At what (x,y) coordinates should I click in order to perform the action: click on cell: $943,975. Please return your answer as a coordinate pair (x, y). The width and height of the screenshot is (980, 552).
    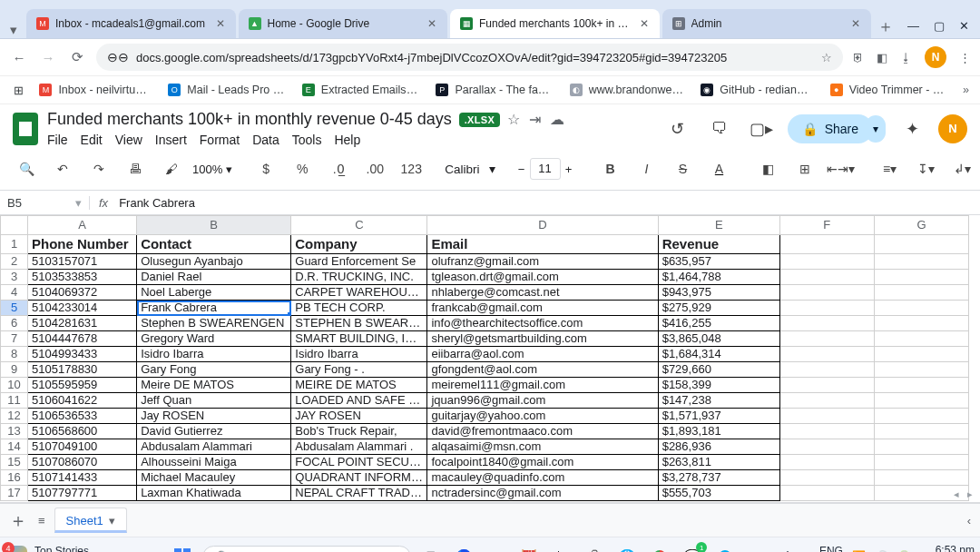
    Looking at the image, I should click on (719, 292).